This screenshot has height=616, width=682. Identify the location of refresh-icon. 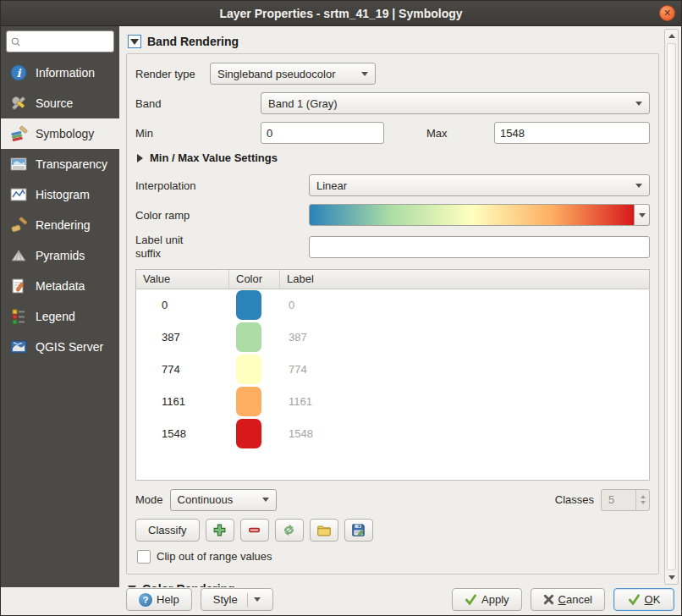
(289, 530).